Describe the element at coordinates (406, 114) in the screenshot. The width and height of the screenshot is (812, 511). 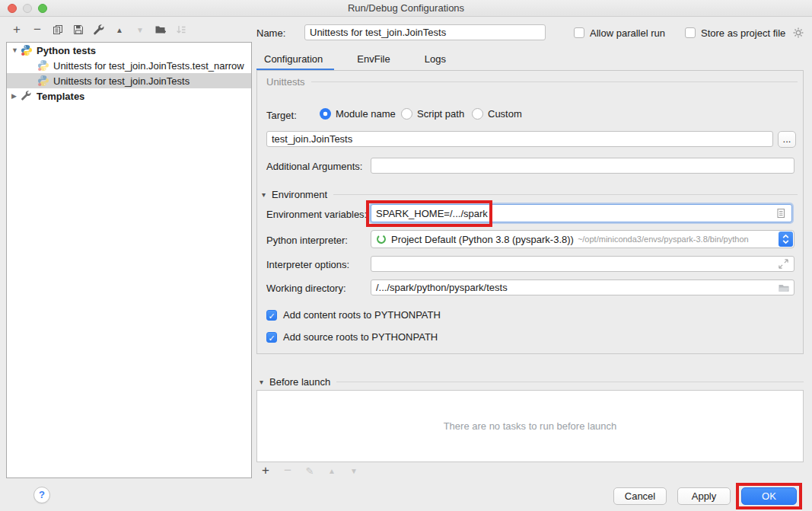
I see `script-path-radio` at that location.